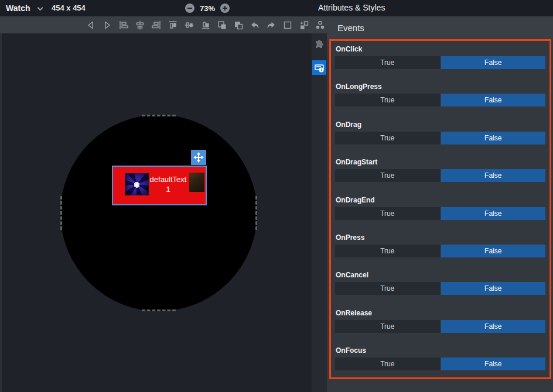 Image resolution: width=553 pixels, height=392 pixels. What do you see at coordinates (443, 162) in the screenshot?
I see `event-name-label: OnDragStart` at bounding box center [443, 162].